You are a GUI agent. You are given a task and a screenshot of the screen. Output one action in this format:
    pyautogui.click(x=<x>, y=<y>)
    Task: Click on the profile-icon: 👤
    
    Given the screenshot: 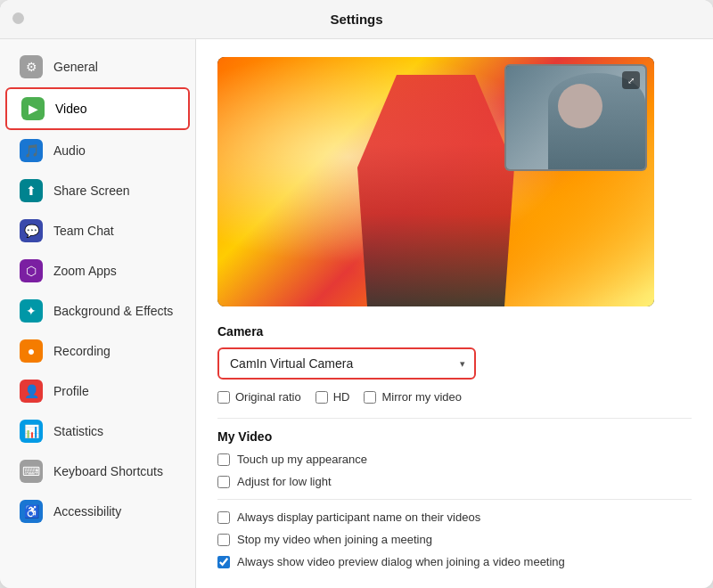 What is the action you would take?
    pyautogui.click(x=31, y=391)
    